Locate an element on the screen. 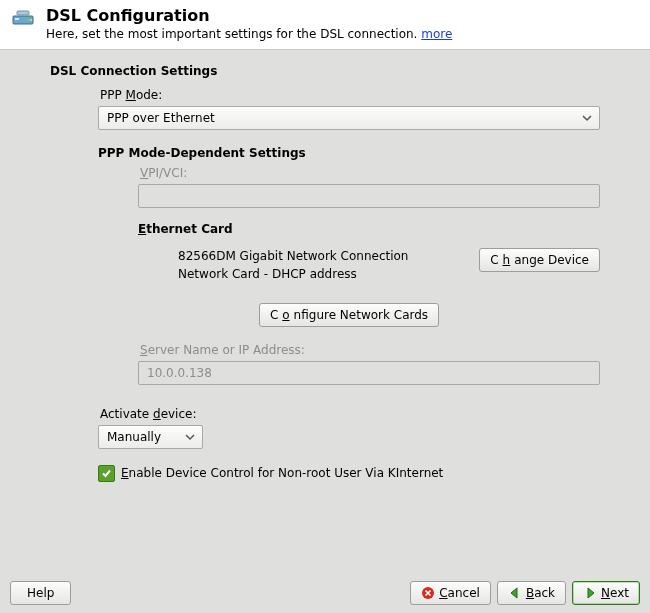 The image size is (650, 613). change-device-button: Change Device is located at coordinates (540, 260).